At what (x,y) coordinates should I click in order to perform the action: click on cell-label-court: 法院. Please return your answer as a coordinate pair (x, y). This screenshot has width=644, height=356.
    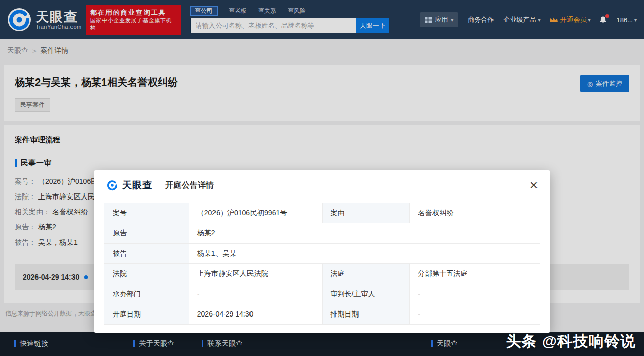
    Looking at the image, I should click on (147, 274).